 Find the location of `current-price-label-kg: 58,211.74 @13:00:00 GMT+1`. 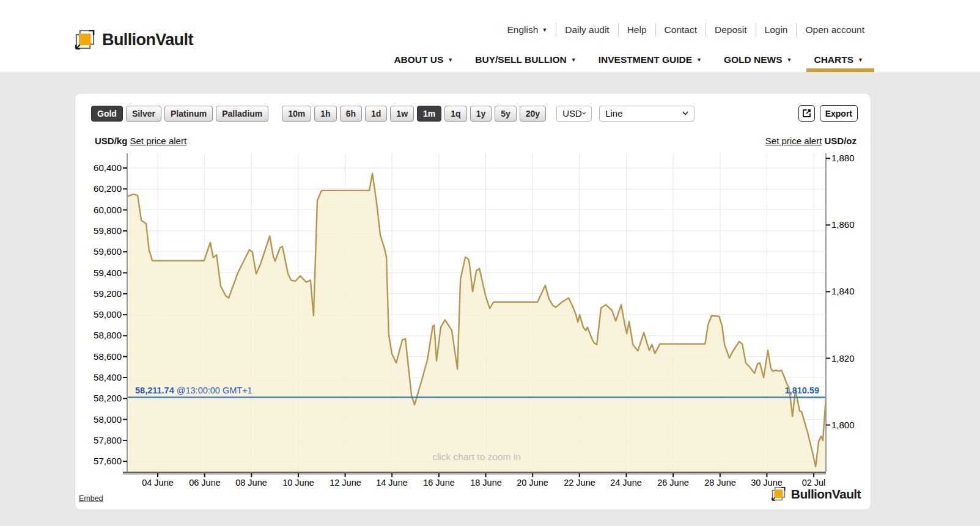

current-price-label-kg: 58,211.74 @13:00:00 GMT+1 is located at coordinates (194, 390).